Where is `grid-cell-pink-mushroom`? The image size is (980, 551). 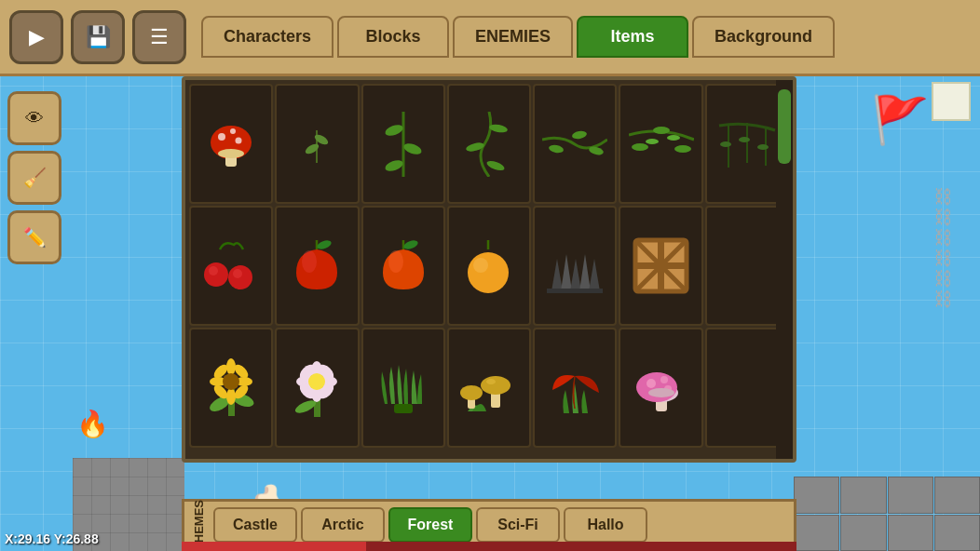
grid-cell-pink-mushroom is located at coordinates (660, 387).